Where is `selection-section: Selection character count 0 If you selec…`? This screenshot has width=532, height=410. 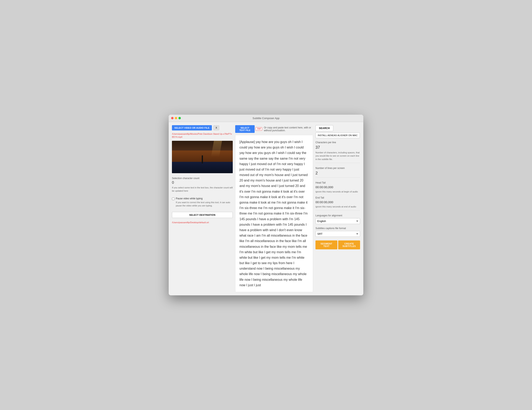
selection-section: Selection character count 0 If you selec… is located at coordinates (202, 185).